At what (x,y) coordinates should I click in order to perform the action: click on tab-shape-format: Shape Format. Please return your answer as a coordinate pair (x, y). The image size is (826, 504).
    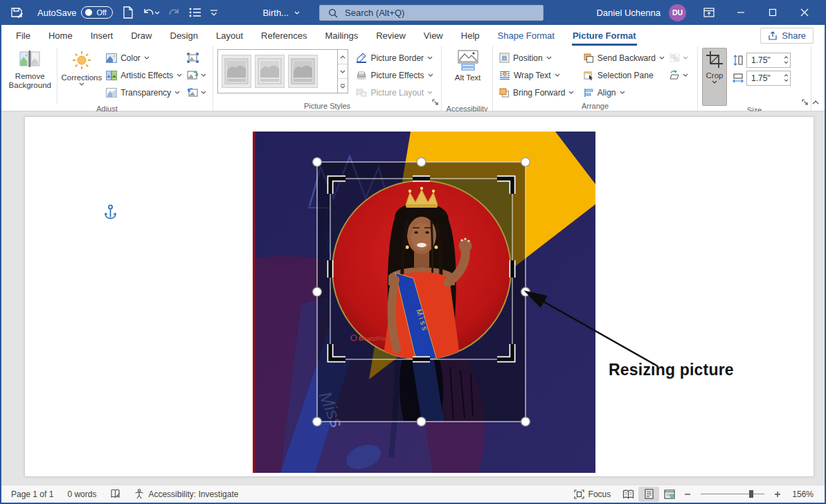
    Looking at the image, I should click on (526, 35).